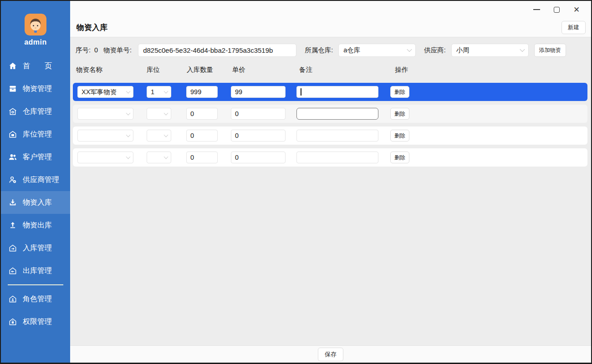 This screenshot has height=364, width=592. What do you see at coordinates (574, 27) in the screenshot?
I see `new-button: 新建` at bounding box center [574, 27].